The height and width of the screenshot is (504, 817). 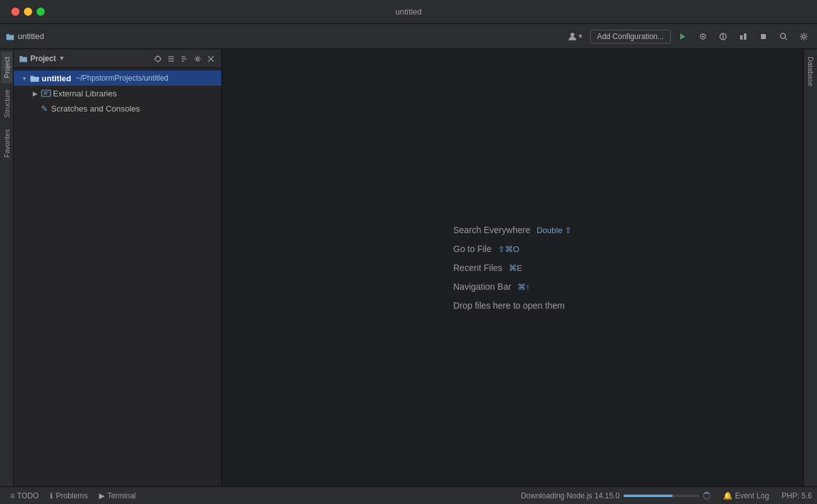 What do you see at coordinates (488, 268) in the screenshot?
I see `welcome-row-recent: Recent Files ⌘E` at bounding box center [488, 268].